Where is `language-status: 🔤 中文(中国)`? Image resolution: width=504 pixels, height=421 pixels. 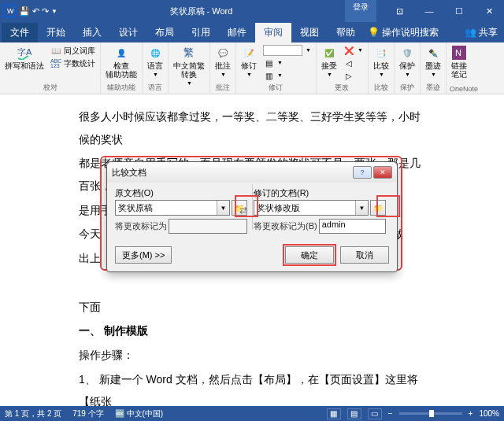
language-status: 🔤 中文(中国) is located at coordinates (139, 414).